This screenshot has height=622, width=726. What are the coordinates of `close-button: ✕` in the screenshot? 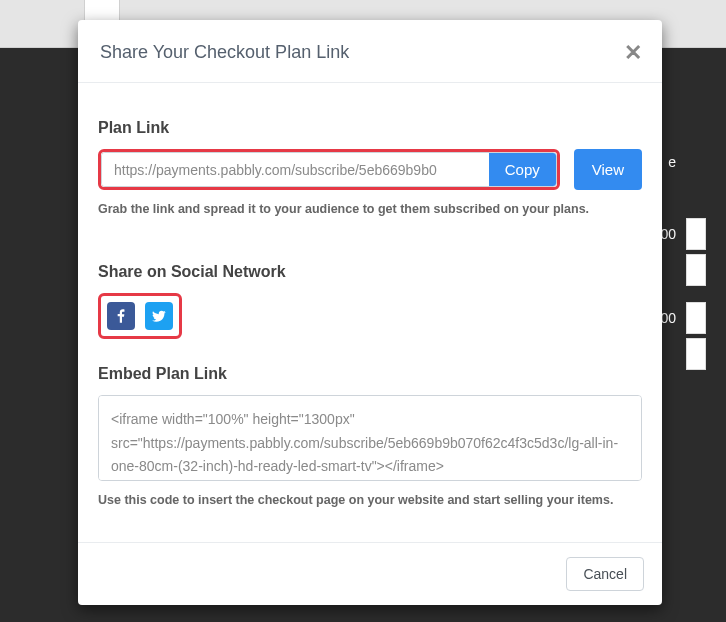 It's located at (633, 53).